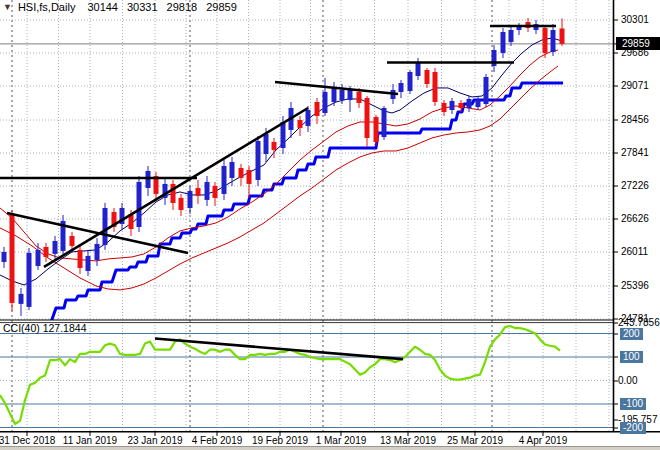 Image resolution: width=660 pixels, height=450 pixels. Describe the element at coordinates (182, 7) in the screenshot. I see `low-value: 29818` at that location.